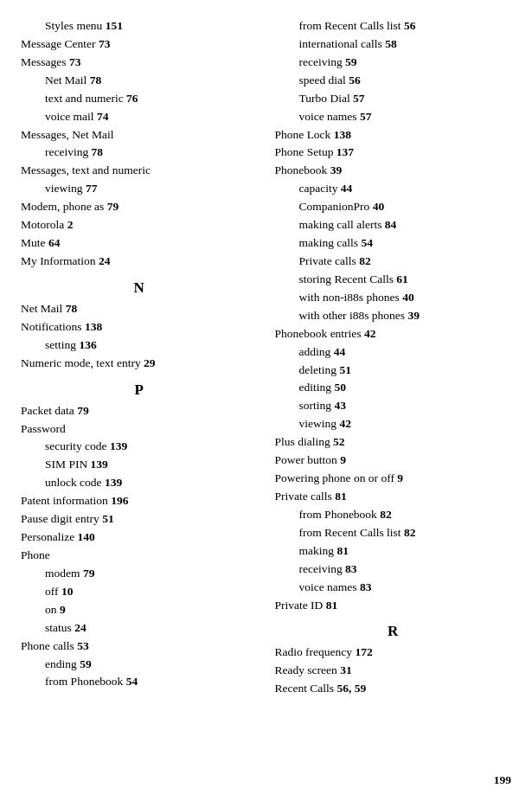  What do you see at coordinates (52, 609) in the screenshot?
I see `entry-text: on` at bounding box center [52, 609].